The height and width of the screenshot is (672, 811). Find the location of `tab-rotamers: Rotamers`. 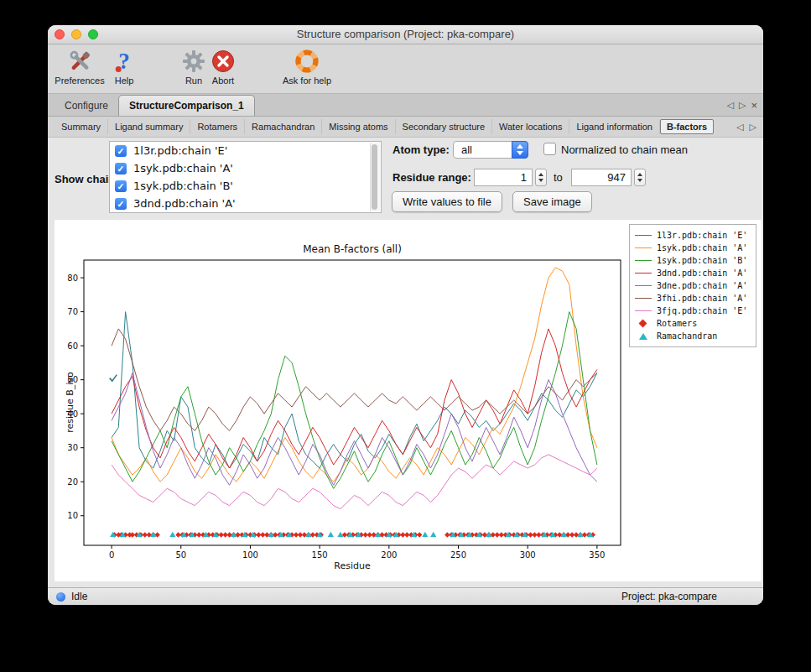

tab-rotamers: Rotamers is located at coordinates (218, 127).